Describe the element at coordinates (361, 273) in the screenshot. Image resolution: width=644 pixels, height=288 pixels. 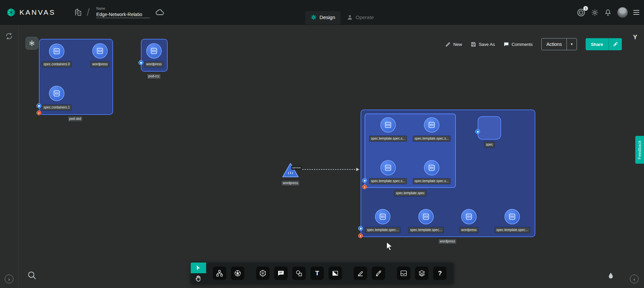
I see `pencil-tool-button` at that location.